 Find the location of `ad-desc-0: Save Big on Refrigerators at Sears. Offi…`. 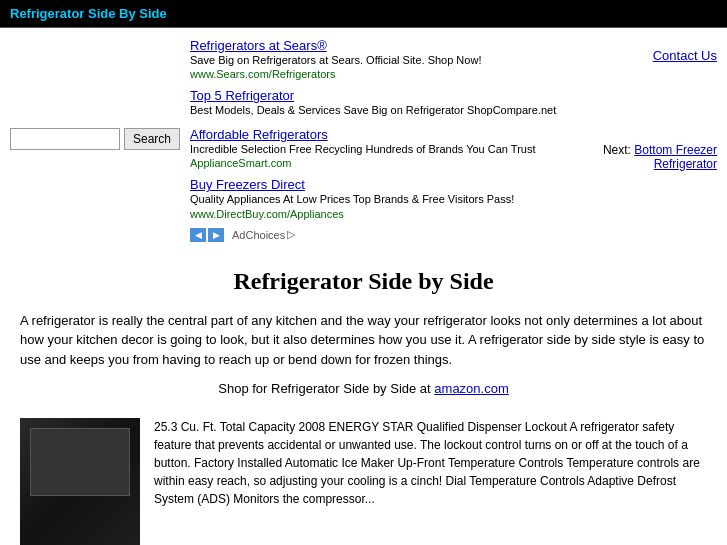

ad-desc-0: Save Big on Refrigerators at Sears. Offi… is located at coordinates (374, 60).